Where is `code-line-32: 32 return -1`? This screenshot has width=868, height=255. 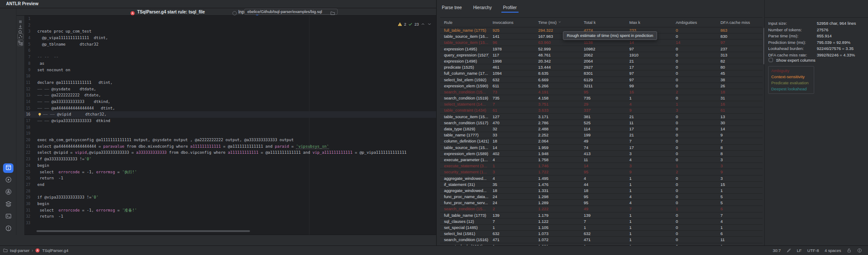 code-line-32: 32 return -1 is located at coordinates (230, 216).